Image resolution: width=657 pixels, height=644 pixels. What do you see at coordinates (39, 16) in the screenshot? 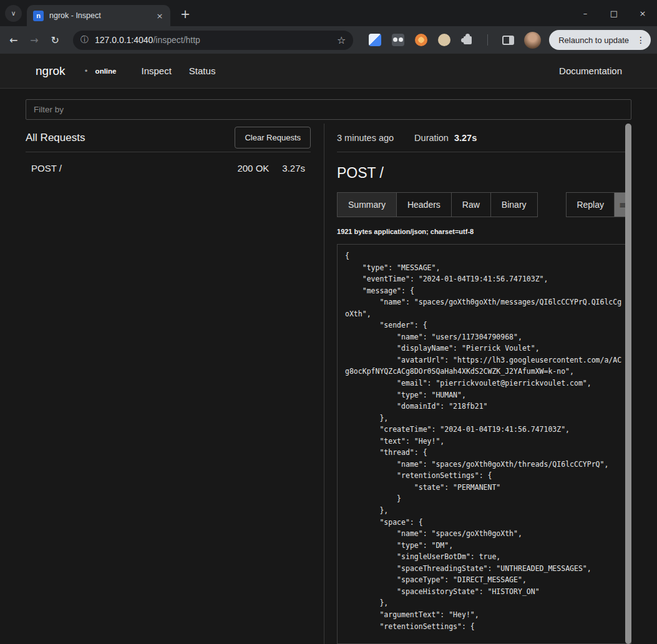
I see `ngrok-favicon-icon: n` at bounding box center [39, 16].